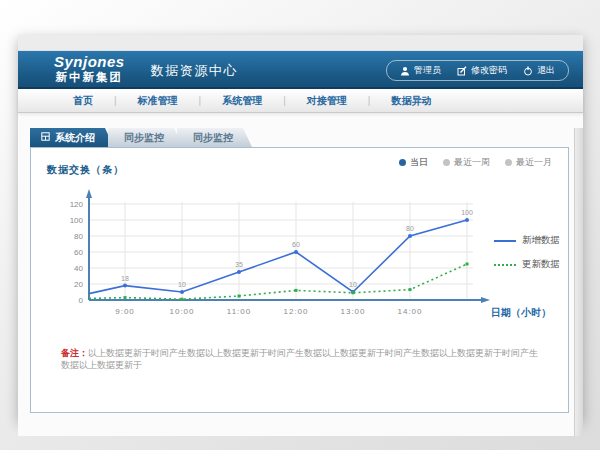  Describe the element at coordinates (300, 70) in the screenshot. I see `app-header: Synjones 新中新集团 数据资源中心 管理员 修改密码` at that location.